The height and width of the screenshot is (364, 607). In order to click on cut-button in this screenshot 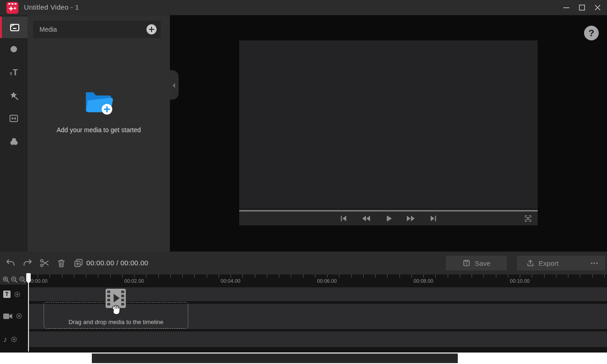, I will do `click(44, 263)`.